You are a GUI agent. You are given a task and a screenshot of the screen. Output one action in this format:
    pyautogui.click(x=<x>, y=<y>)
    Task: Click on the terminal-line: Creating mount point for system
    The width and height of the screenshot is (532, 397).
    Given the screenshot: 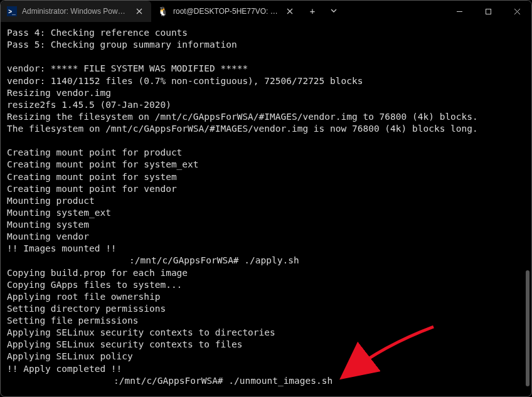 What is the action you would take?
    pyautogui.click(x=92, y=177)
    